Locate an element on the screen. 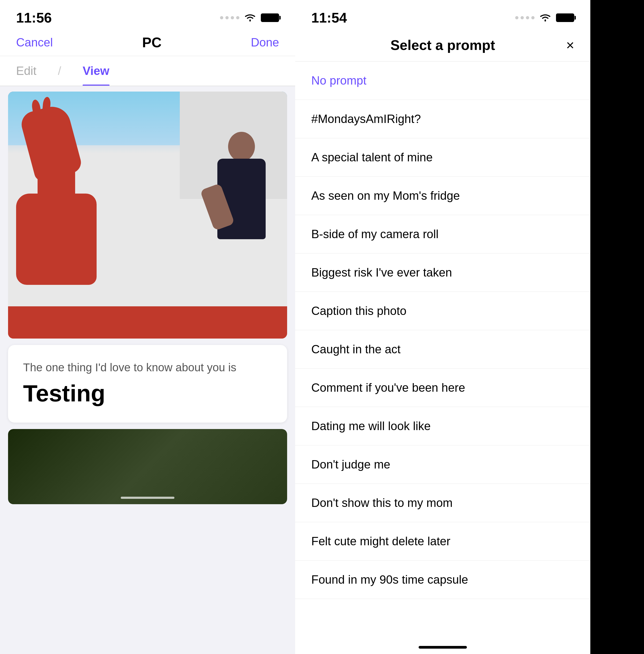 The height and width of the screenshot is (654, 644). scroll-bar-container is located at coordinates (443, 647).